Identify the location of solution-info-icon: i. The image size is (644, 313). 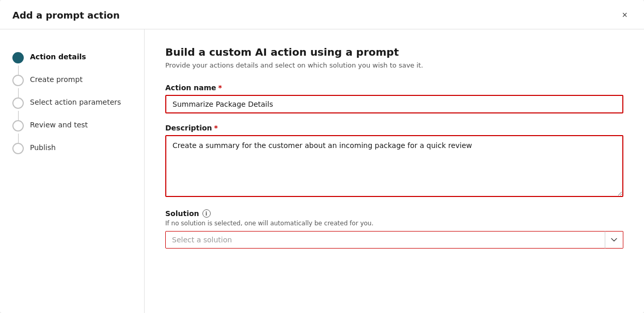
(207, 213).